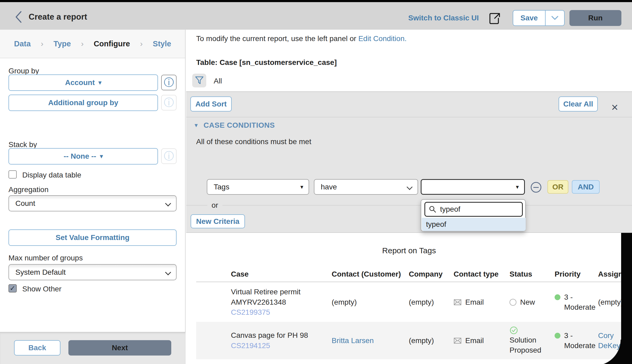 This screenshot has width=632, height=364. I want to click on divider, so click(409, 117).